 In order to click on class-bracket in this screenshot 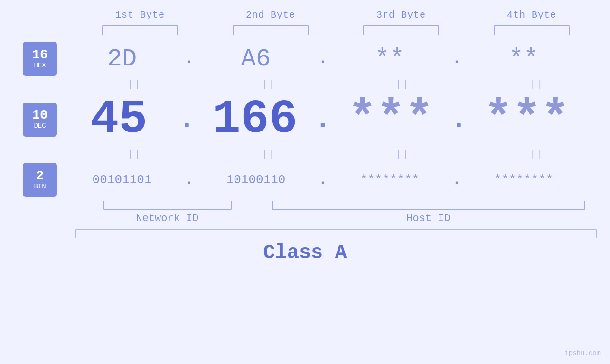, I will do `click(336, 233)`.